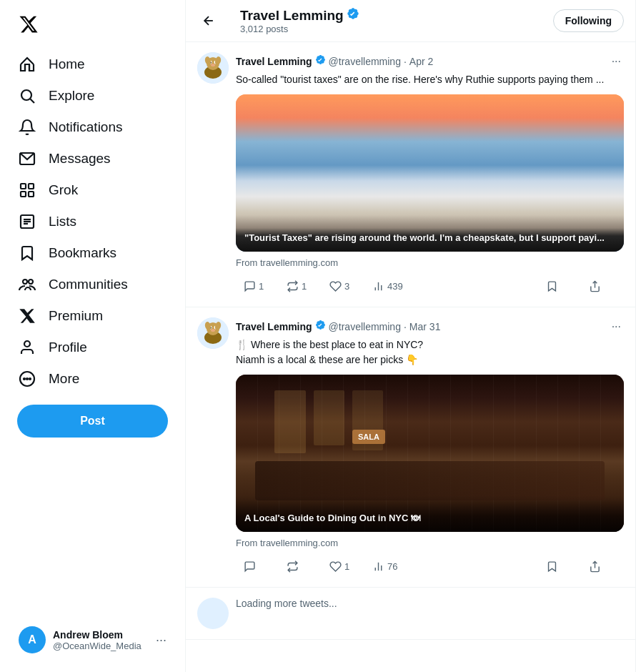  I want to click on views-button-1: 439, so click(387, 286).